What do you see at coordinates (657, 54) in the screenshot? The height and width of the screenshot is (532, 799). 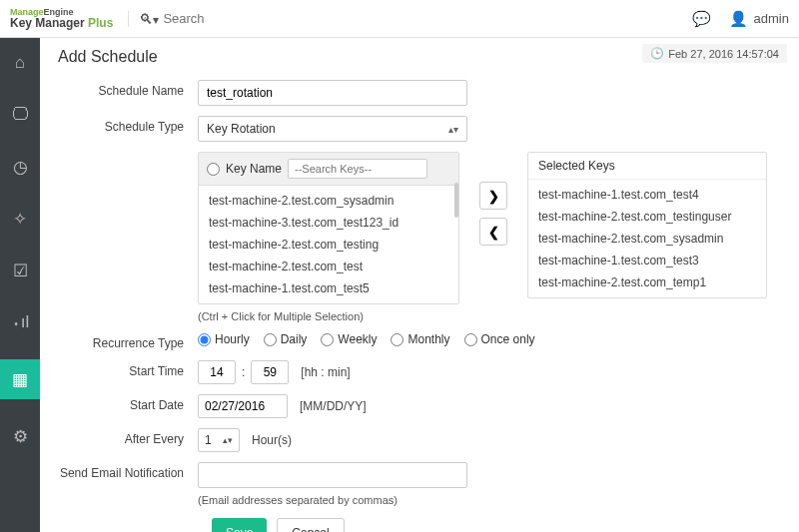 I see `clock-icon: 🕒` at bounding box center [657, 54].